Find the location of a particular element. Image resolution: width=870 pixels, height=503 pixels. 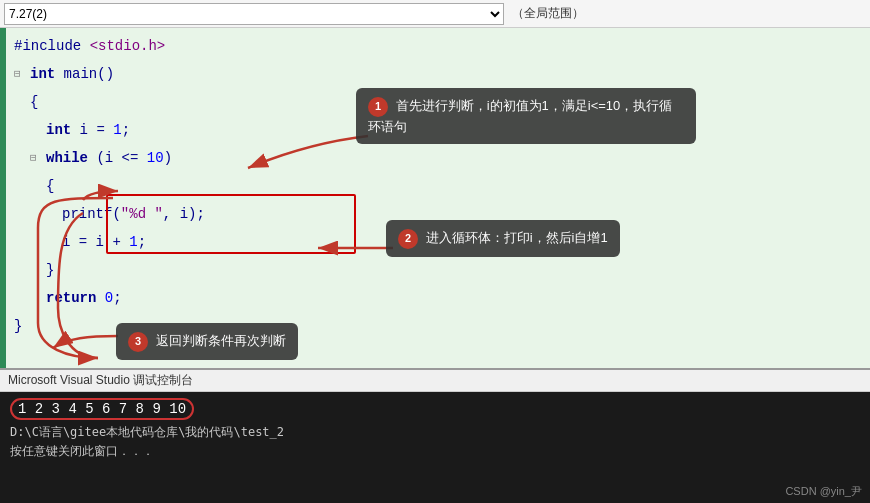

toolbar: 7.27(2) （全局范围） is located at coordinates (435, 14).